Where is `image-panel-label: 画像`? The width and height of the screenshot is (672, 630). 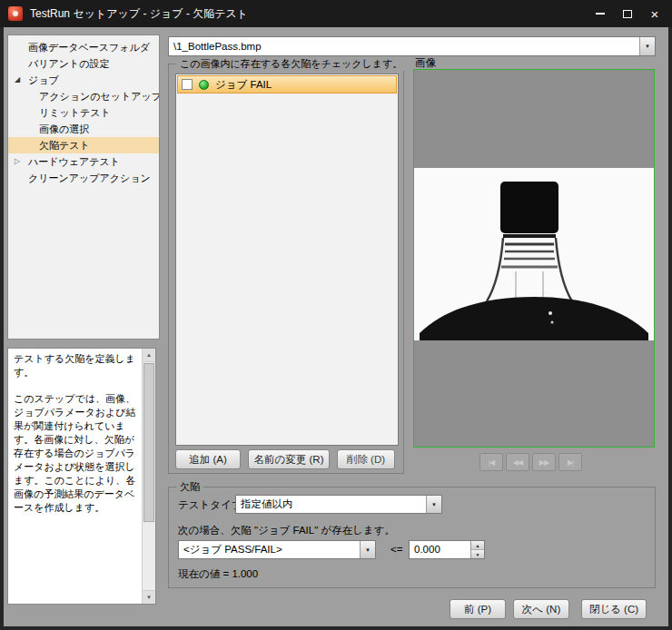 image-panel-label: 画像 is located at coordinates (425, 64).